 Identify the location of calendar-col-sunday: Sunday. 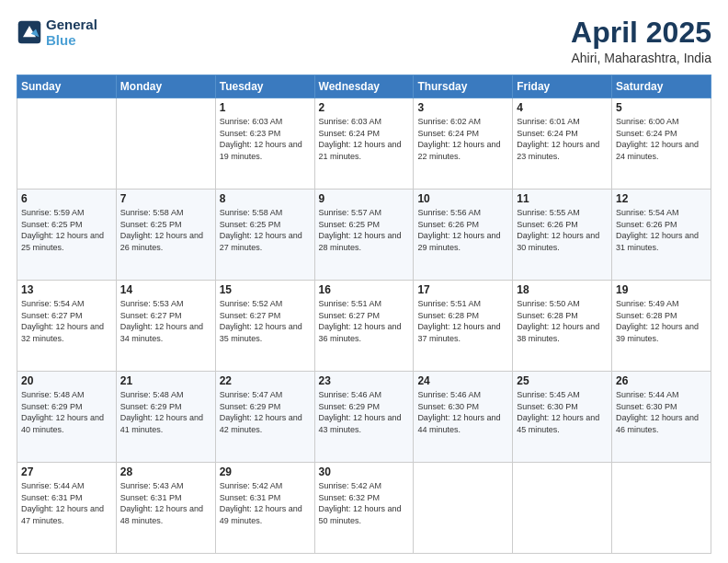
(67, 86).